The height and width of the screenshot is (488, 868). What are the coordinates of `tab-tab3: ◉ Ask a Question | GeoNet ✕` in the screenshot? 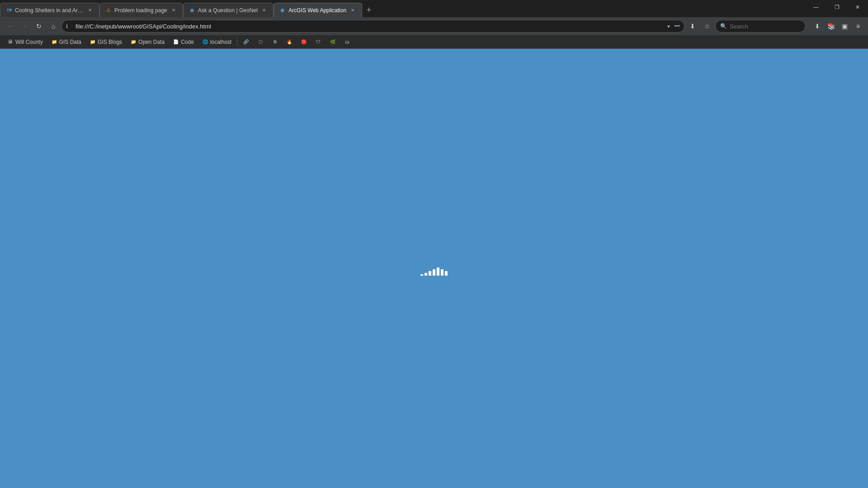 It's located at (229, 10).